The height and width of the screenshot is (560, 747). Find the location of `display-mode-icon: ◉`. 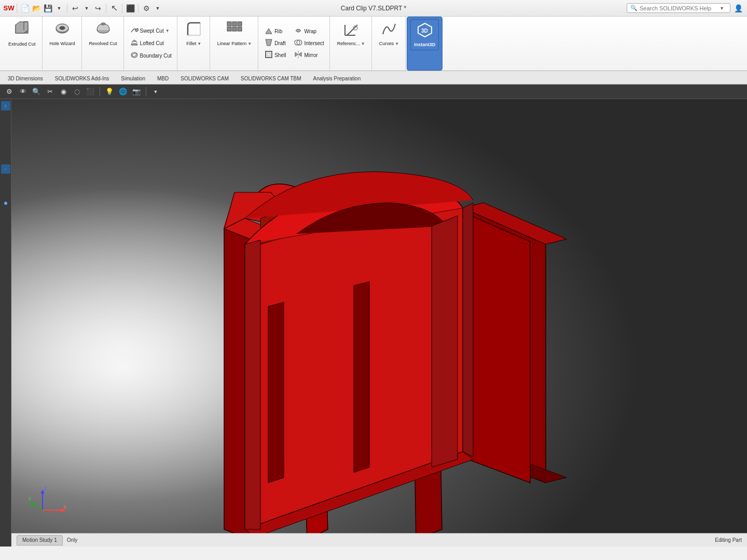

display-mode-icon: ◉ is located at coordinates (63, 92).